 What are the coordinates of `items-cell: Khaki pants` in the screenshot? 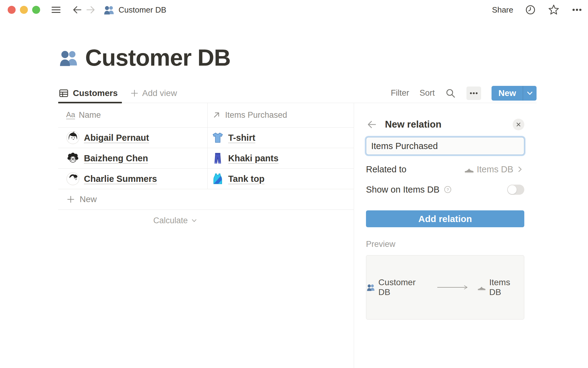 It's located at (281, 158).